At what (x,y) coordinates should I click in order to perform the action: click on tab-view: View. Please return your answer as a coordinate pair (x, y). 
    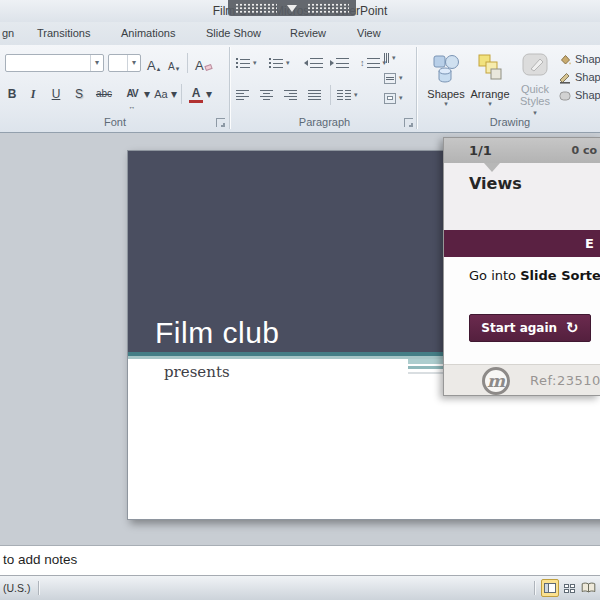
    Looking at the image, I should click on (369, 34).